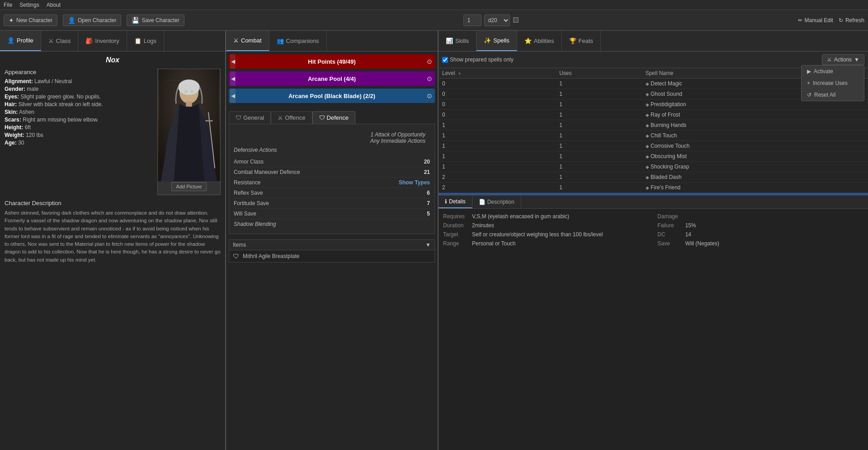 The width and height of the screenshot is (868, 450). Describe the element at coordinates (497, 73) in the screenshot. I see `level-header: Level ▼` at that location.